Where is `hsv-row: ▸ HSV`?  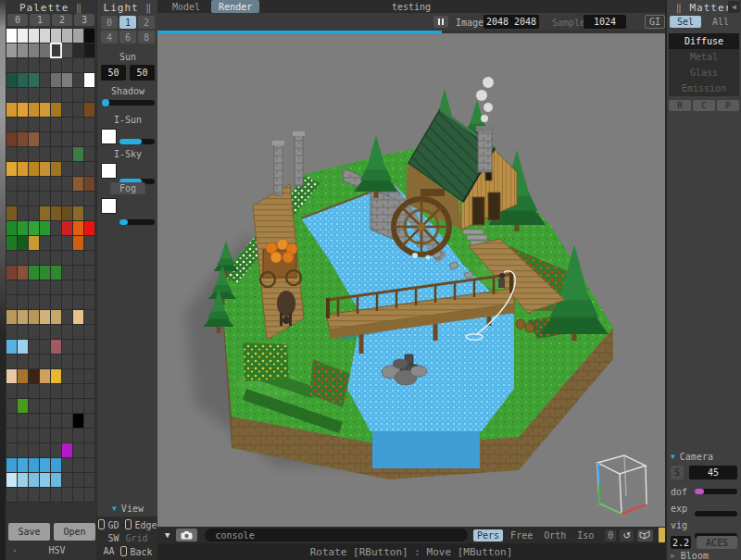 hsv-row: ▸ HSV is located at coordinates (51, 550).